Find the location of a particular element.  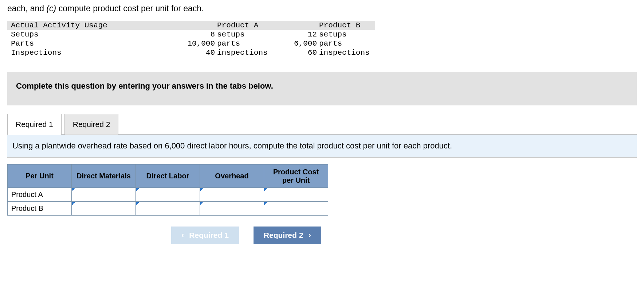

input-product-b-direct-materials is located at coordinates (104, 209).